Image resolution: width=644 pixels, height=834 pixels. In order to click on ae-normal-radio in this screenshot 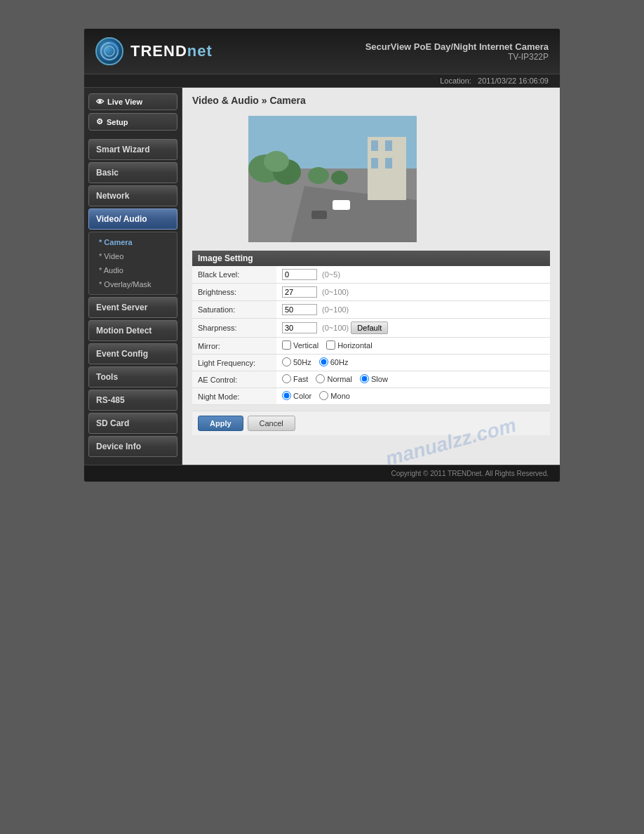, I will do `click(320, 379)`.